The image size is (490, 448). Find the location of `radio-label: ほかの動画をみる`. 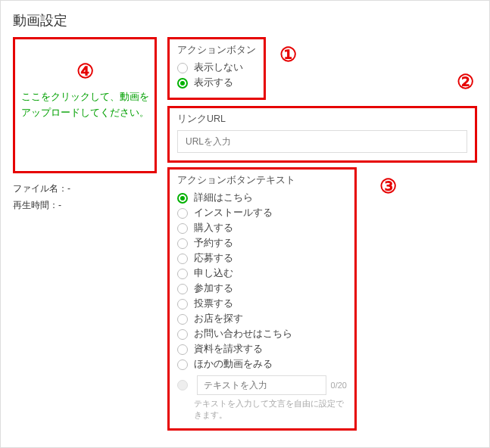

radio-label: ほかの動画をみる is located at coordinates (233, 365).